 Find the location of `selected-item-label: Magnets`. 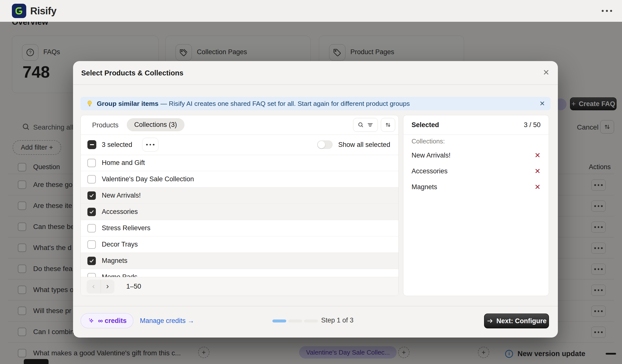

selected-item-label: Magnets is located at coordinates (424, 187).